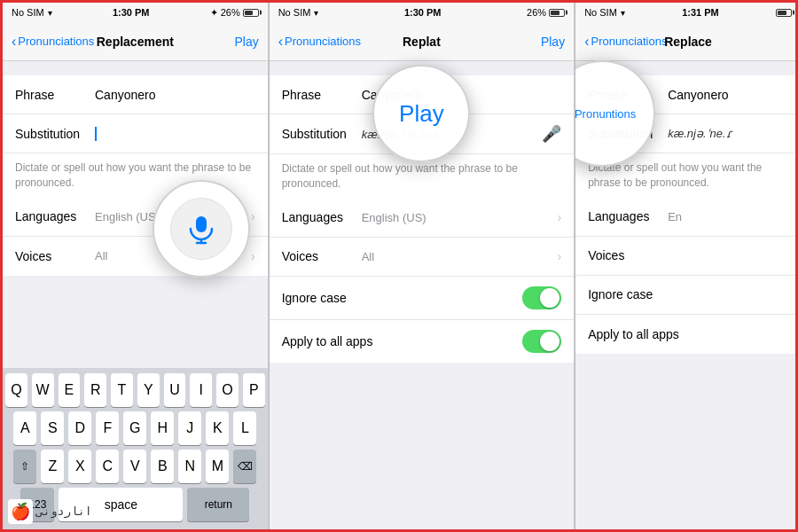 Image resolution: width=798 pixels, height=532 pixels. What do you see at coordinates (96, 390) in the screenshot?
I see `key-r: R` at bounding box center [96, 390].